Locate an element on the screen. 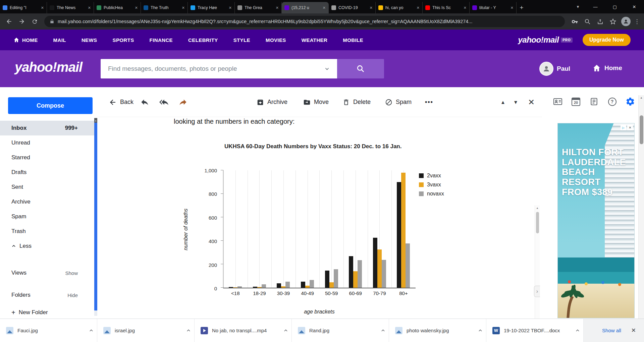 The image size is (644, 342). sidebar-item-trash: Trash is located at coordinates (47, 231).